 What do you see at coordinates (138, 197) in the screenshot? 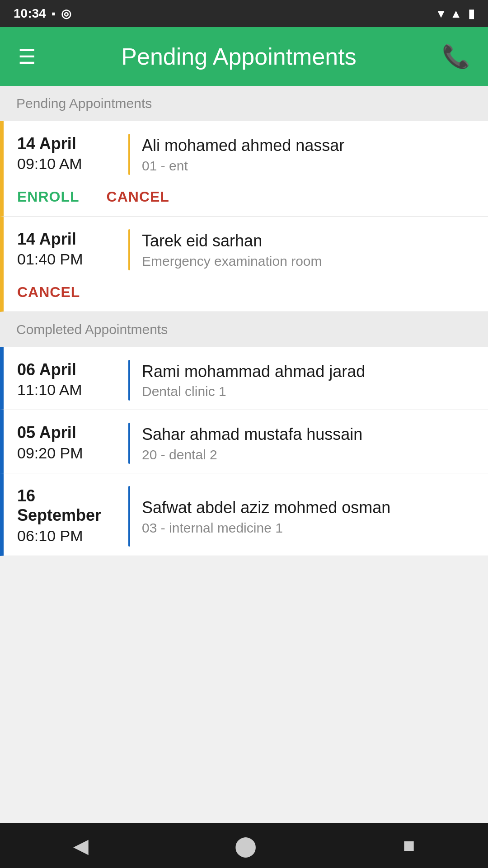
I see `cancel-button-1: CANCEL` at bounding box center [138, 197].